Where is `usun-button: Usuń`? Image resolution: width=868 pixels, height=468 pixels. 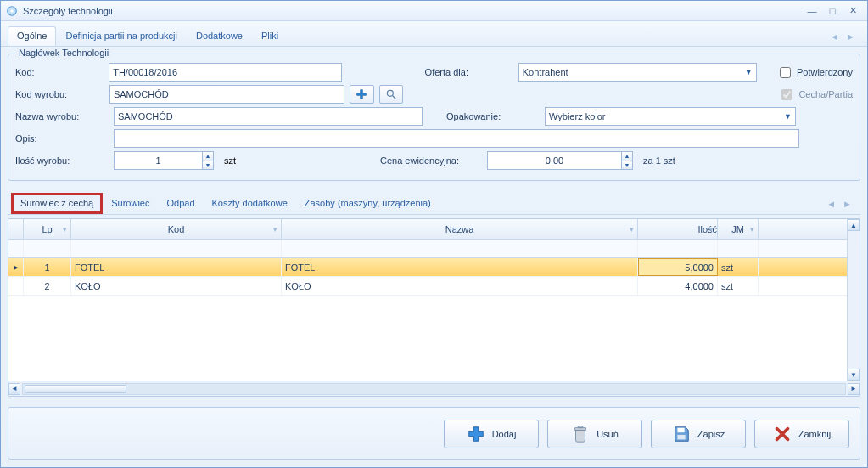 usun-button: Usuń is located at coordinates (595, 434).